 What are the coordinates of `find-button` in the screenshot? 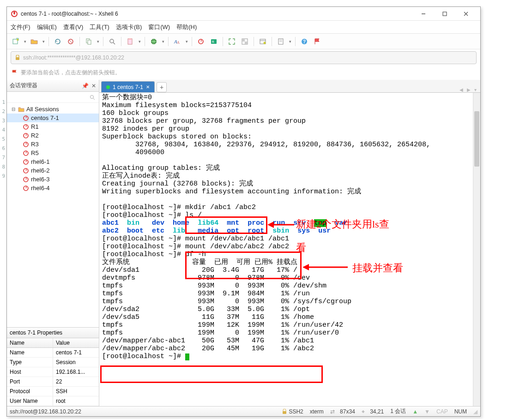 It's located at (112, 42).